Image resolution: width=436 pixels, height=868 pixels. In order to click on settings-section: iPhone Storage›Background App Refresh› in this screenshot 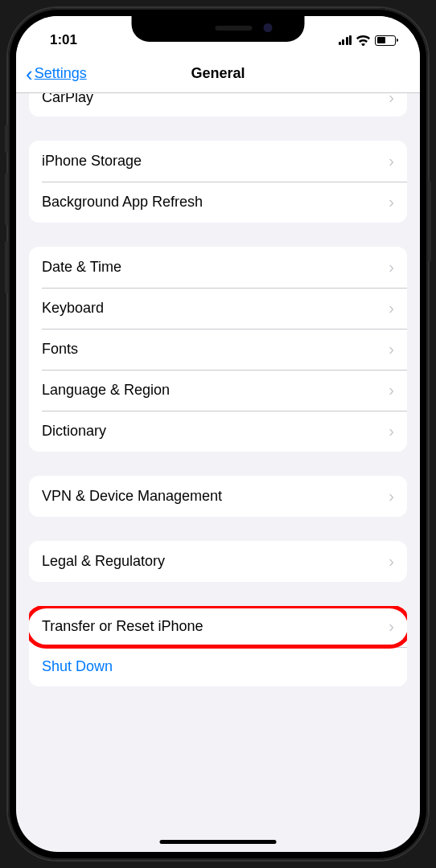, I will do `click(218, 182)`.